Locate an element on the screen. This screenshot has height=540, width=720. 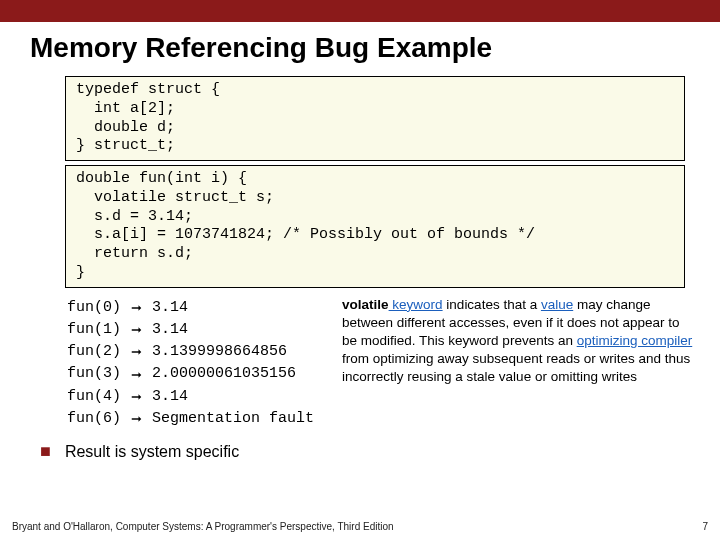
table-row: fun(0)➞3.14 is located at coordinates (194, 308).